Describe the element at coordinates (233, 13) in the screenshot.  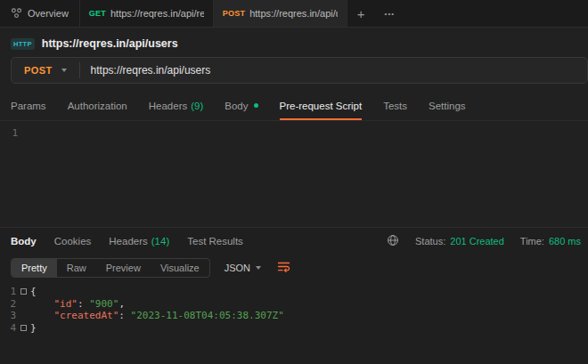
I see `tab-method-label: POST` at that location.